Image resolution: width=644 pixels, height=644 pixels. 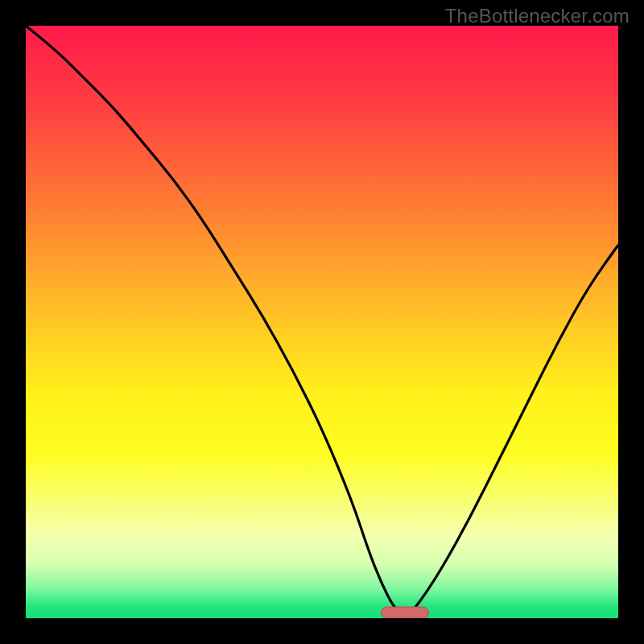 What do you see at coordinates (538, 16) in the screenshot?
I see `attribution-text: TheBottlenecker.com` at bounding box center [538, 16].